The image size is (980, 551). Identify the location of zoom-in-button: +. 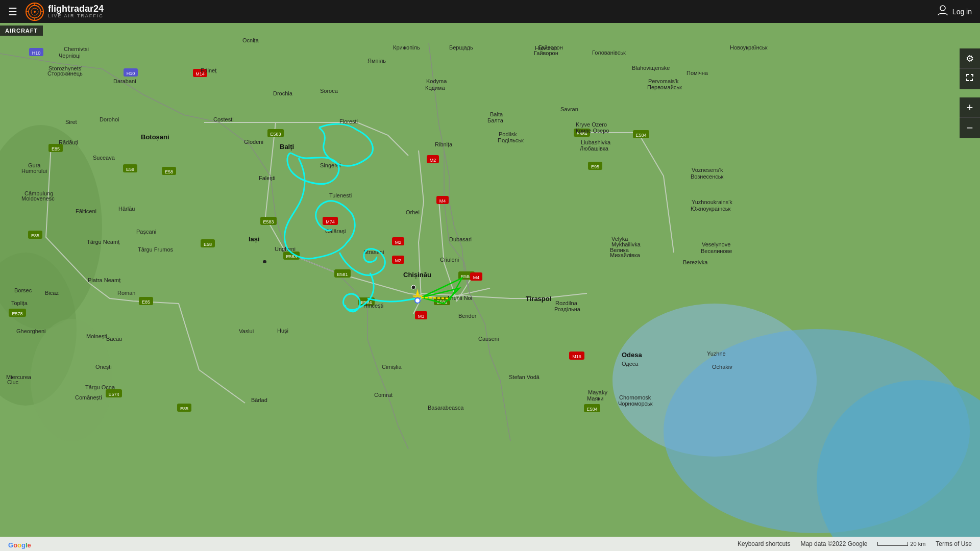
(970, 108).